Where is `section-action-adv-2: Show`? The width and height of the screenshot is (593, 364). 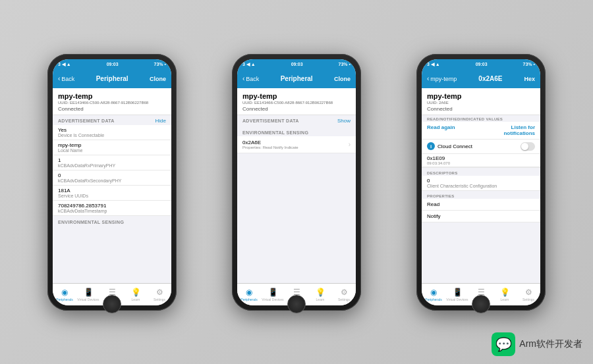 section-action-adv-2: Show is located at coordinates (344, 121).